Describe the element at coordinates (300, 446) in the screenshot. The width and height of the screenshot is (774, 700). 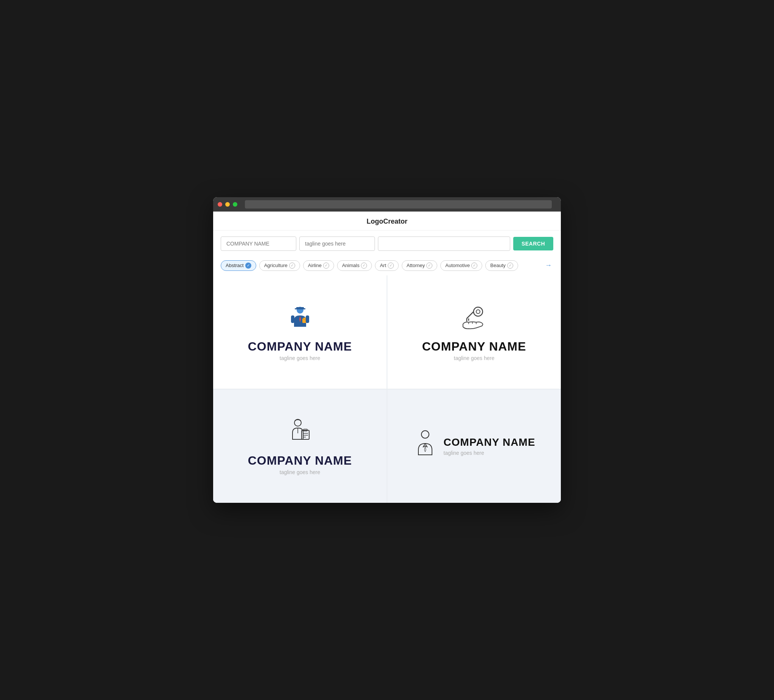
I see `logo-card-3: COMPANY NAME tagline goes here` at that location.